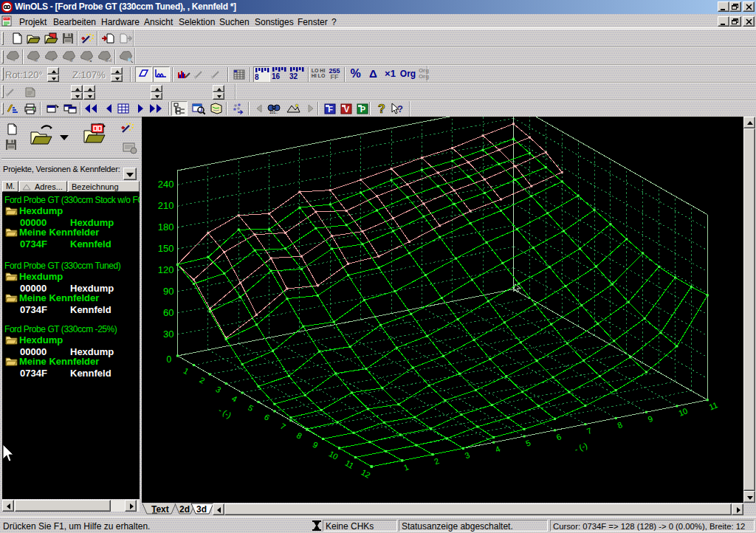  What do you see at coordinates (276, 77) in the screenshot?
I see `svg-text: 16` at bounding box center [276, 77].